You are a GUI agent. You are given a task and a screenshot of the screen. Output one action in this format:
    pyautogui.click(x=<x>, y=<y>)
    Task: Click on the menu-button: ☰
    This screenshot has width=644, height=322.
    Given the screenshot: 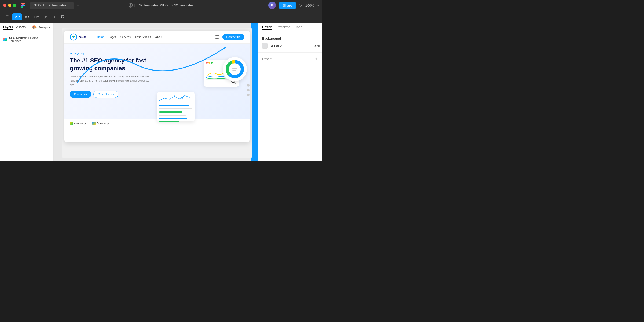 What is the action you would take?
    pyautogui.click(x=7, y=17)
    